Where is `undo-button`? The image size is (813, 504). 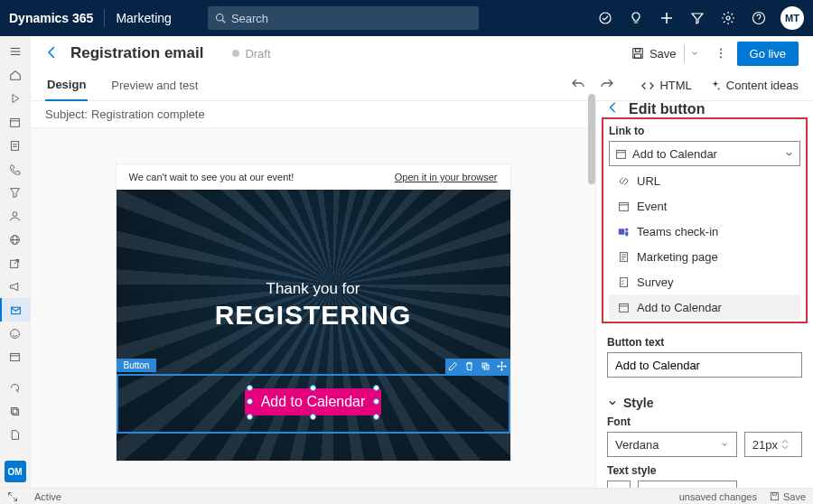 undo-button is located at coordinates (578, 85).